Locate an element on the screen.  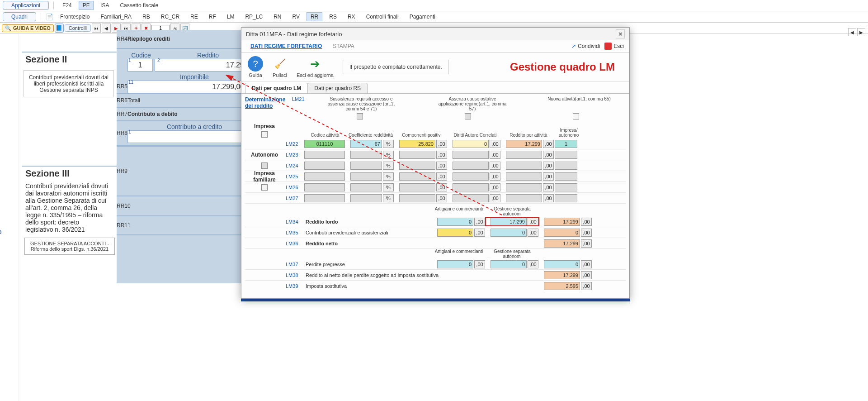
lm23-comp is located at coordinates (417, 155).